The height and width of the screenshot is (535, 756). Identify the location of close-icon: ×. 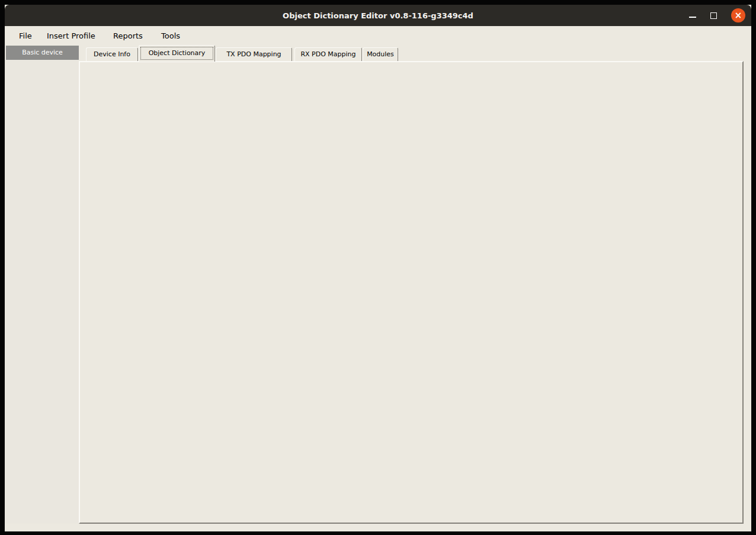
(738, 15).